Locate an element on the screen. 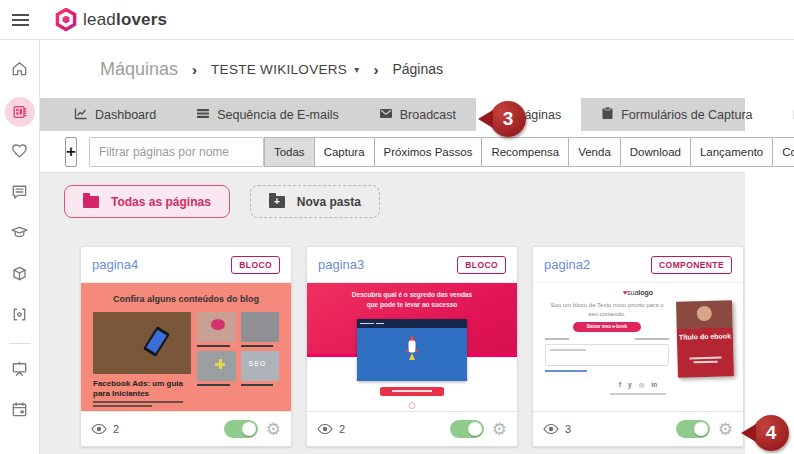 Image resolution: width=794 pixels, height=454 pixels. list-icon is located at coordinates (203, 115).